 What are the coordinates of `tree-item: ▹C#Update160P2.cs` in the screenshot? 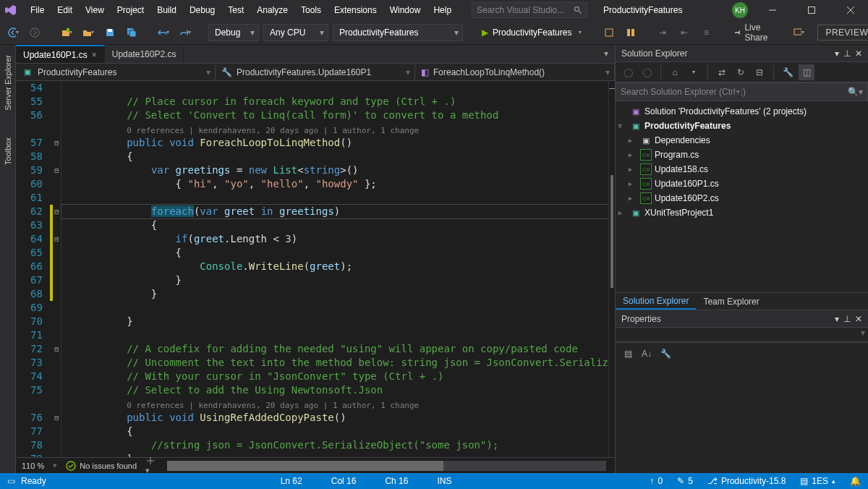 It's located at (742, 198).